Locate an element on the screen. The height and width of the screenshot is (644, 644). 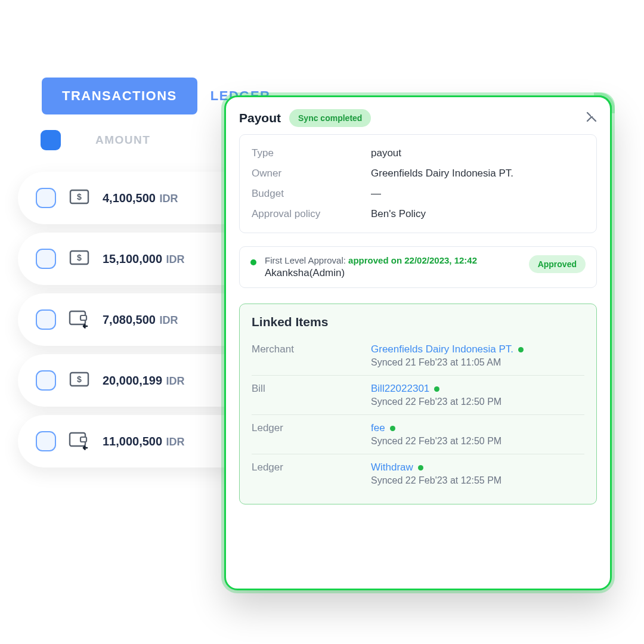
linked-sync-text: Synced 21 Feb'23 at 11:05 AM is located at coordinates (478, 363).